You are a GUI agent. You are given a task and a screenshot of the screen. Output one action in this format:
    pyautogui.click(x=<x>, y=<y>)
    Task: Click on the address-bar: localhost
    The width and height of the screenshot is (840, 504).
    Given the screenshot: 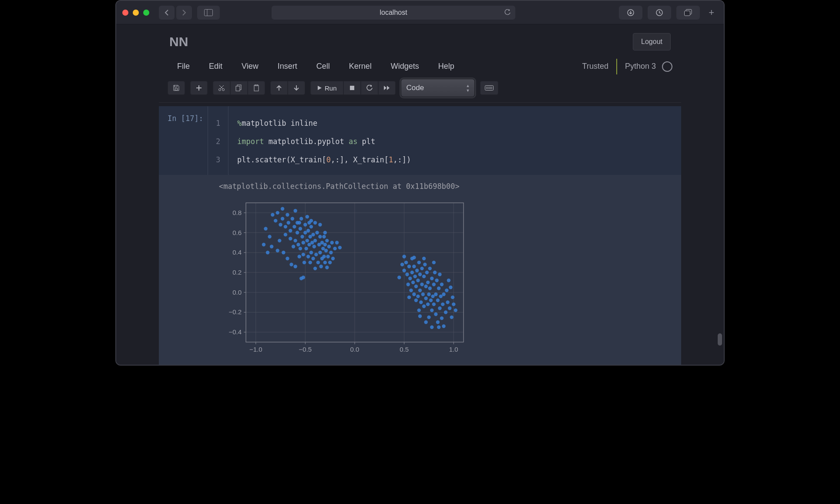 What is the action you would take?
    pyautogui.click(x=393, y=13)
    